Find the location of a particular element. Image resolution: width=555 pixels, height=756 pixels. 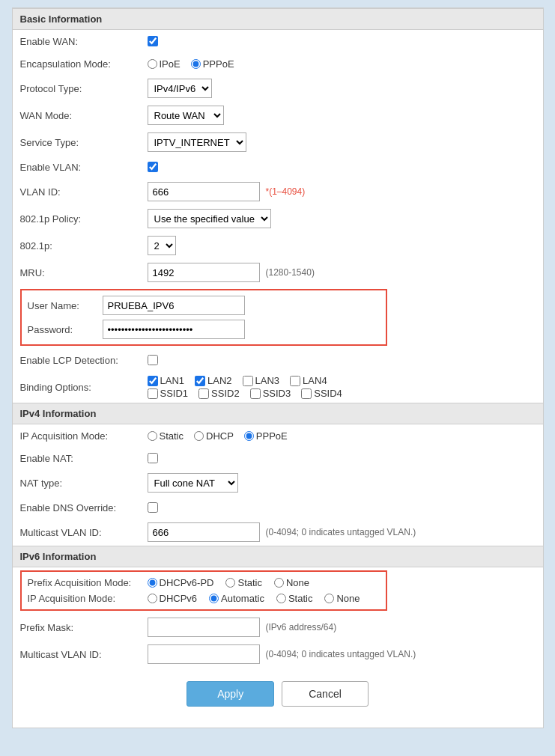

prefix-acq-mode-control: DHCPv6-PD Static None is located at coordinates (232, 582).